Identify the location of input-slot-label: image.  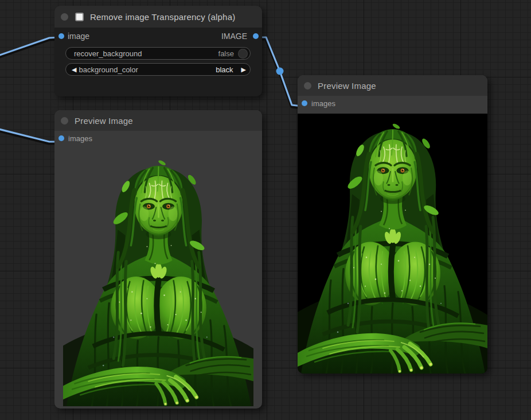
(79, 36).